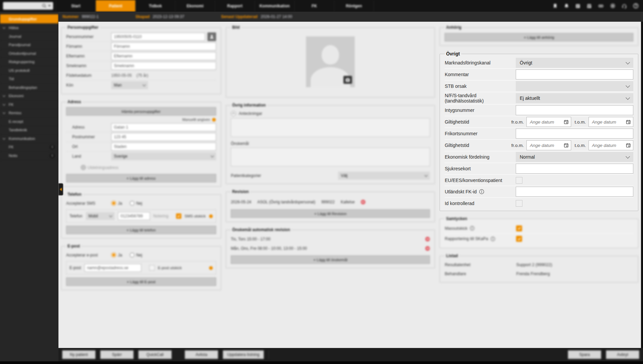 The image size is (643, 364). I want to click on giltighetstid-tom-input, so click(609, 122).